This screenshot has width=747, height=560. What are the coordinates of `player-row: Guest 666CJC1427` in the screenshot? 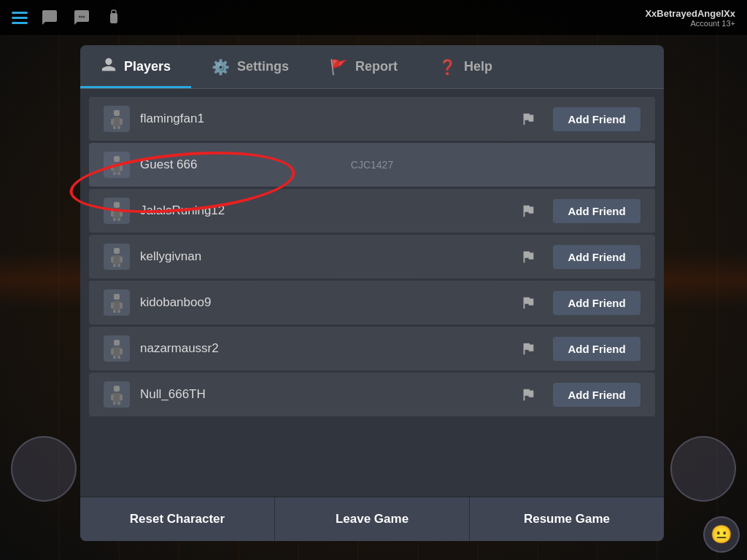 It's located at (372, 165).